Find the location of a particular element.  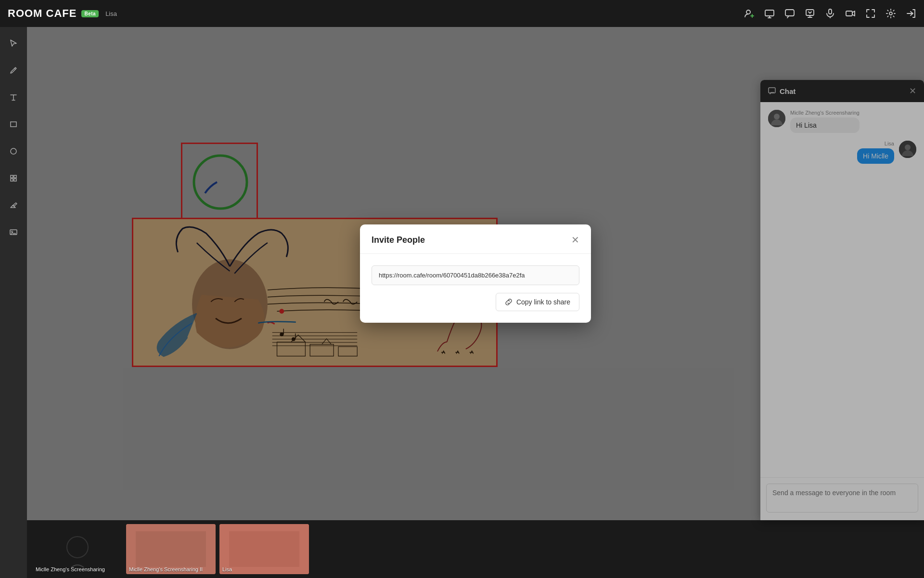

user-name-label: Lisa is located at coordinates (111, 13).